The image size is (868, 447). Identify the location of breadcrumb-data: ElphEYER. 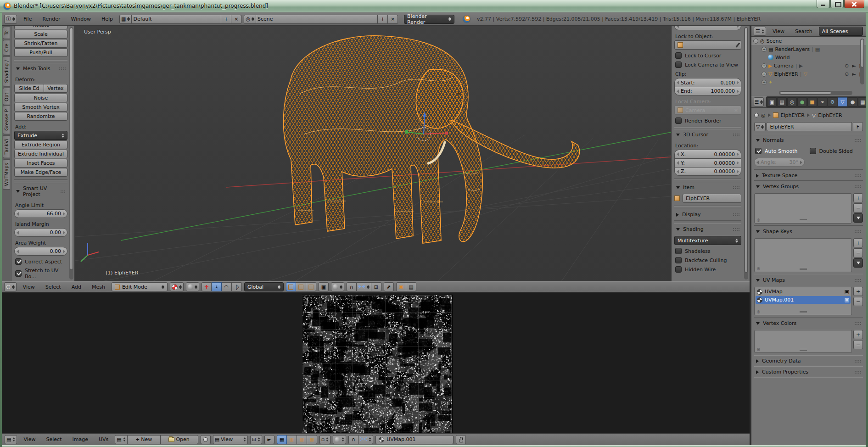
(830, 116).